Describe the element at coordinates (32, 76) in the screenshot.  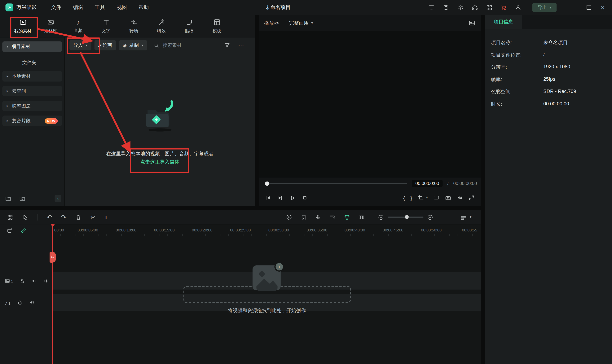
I see `sidebar-item-local-media: ▸ 本地素材` at that location.